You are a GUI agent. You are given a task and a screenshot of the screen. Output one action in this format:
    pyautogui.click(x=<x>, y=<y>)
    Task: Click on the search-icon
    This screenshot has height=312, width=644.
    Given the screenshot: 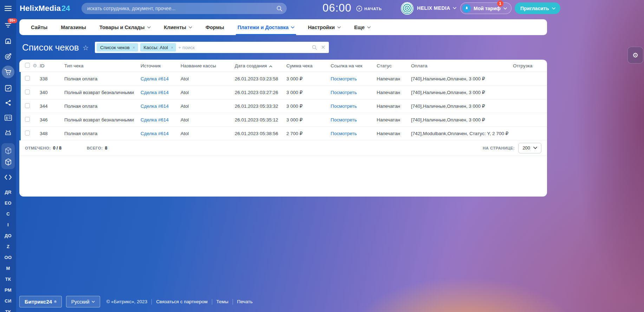 What is the action you would take?
    pyautogui.click(x=315, y=48)
    